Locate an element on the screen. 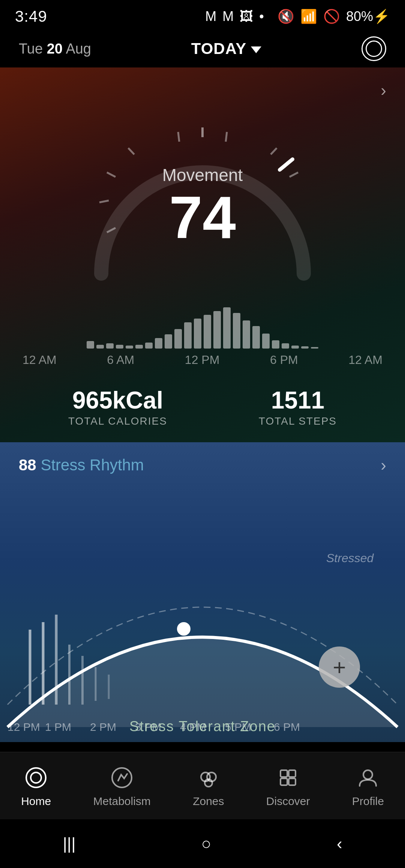 The width and height of the screenshot is (405, 868). app-header: Tue 20 Aug TODAY is located at coordinates (202, 49).